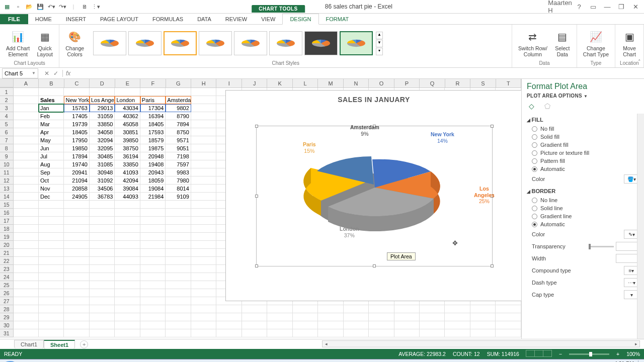 Image resolution: width=644 pixels, height=362 pixels. What do you see at coordinates (102, 197) in the screenshot?
I see `cell: 36783` at bounding box center [102, 197].